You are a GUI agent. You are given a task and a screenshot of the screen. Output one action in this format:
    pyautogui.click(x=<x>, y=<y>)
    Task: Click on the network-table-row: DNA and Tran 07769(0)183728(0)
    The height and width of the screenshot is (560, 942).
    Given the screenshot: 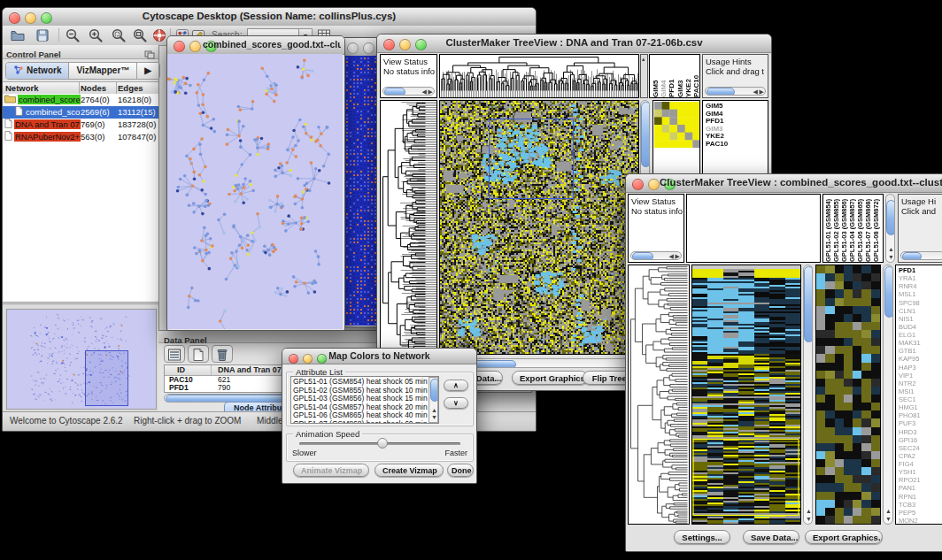 What is the action you would take?
    pyautogui.click(x=81, y=125)
    